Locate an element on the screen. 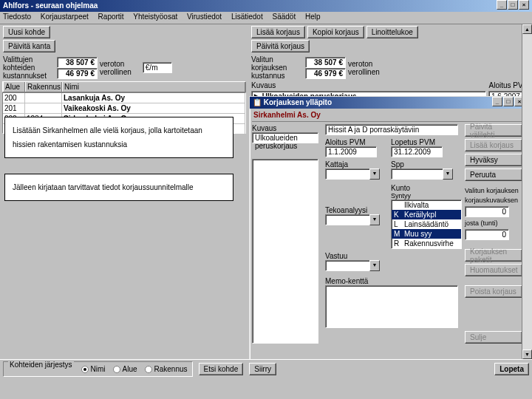 This screenshot has width=532, height=399. sites-grid-header: Alue Rakennus Nimi is located at coordinates (124, 87).